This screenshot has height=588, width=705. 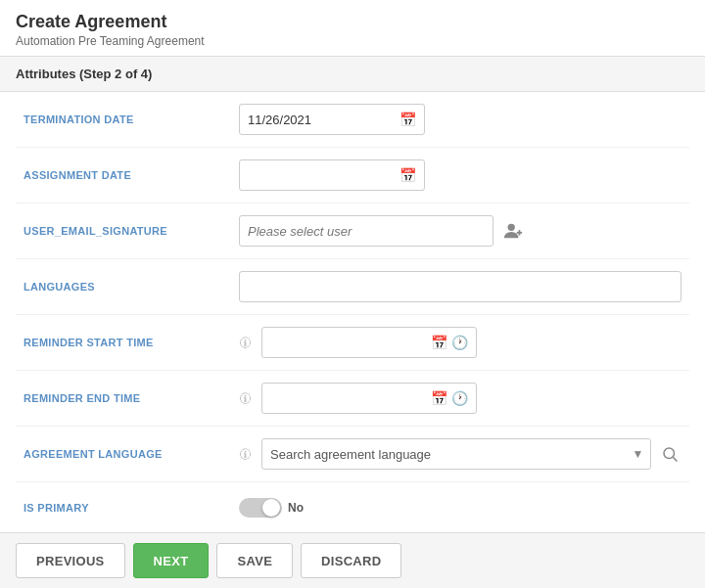 I want to click on control-user-email-signature, so click(x=460, y=231).